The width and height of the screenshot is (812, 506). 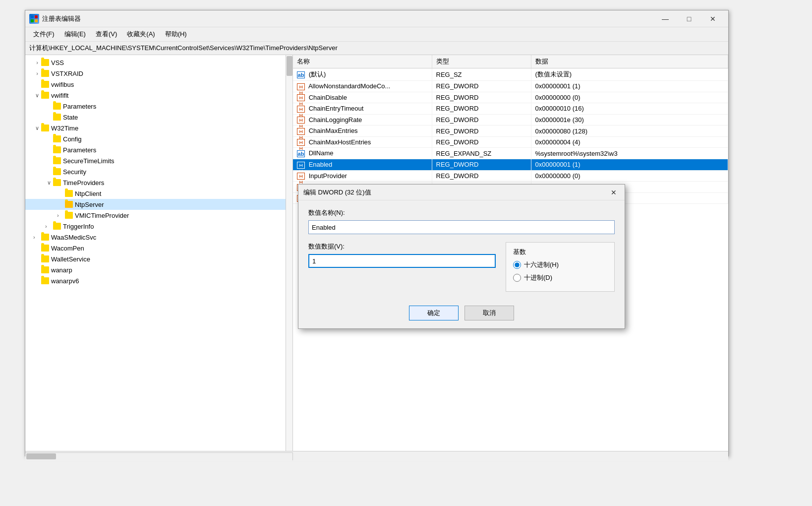 What do you see at coordinates (159, 183) in the screenshot?
I see `tree-item-timeproviders: ∨ TimeProviders` at bounding box center [159, 183].